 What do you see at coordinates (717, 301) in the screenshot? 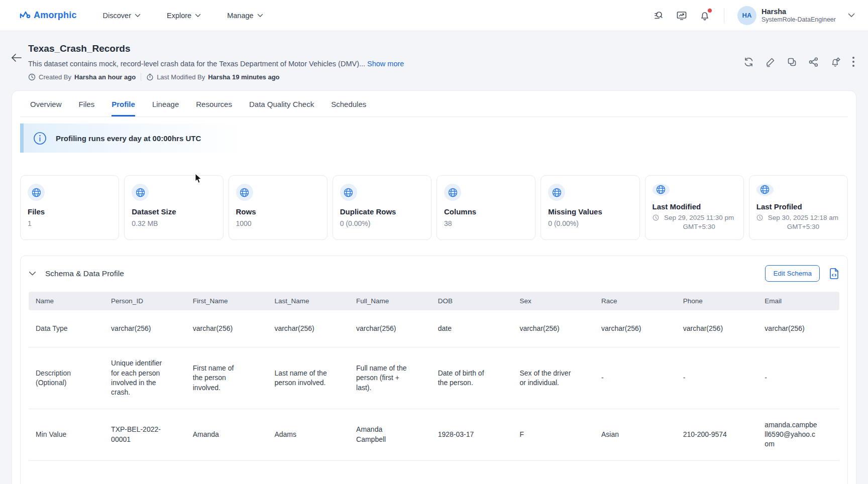
I see `column-header: Phone` at bounding box center [717, 301].